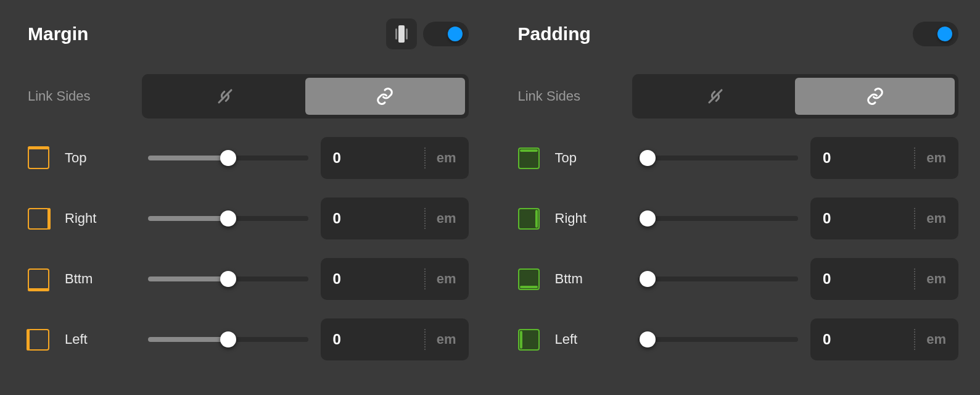  I want to click on margin-left-label: Left, so click(104, 339).